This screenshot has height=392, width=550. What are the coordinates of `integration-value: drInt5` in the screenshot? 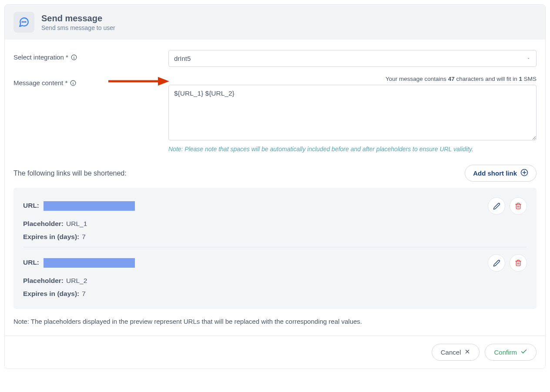 It's located at (182, 58).